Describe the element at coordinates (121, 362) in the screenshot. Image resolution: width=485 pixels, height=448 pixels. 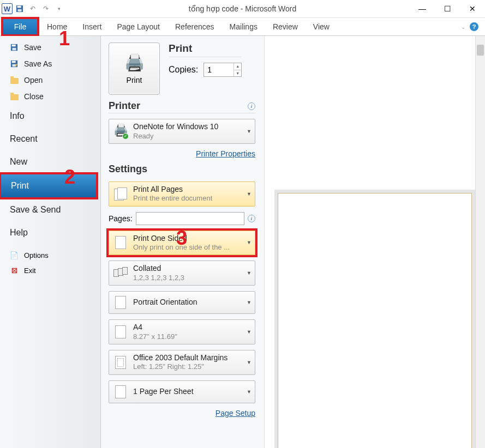
I see `margins-icon` at that location.